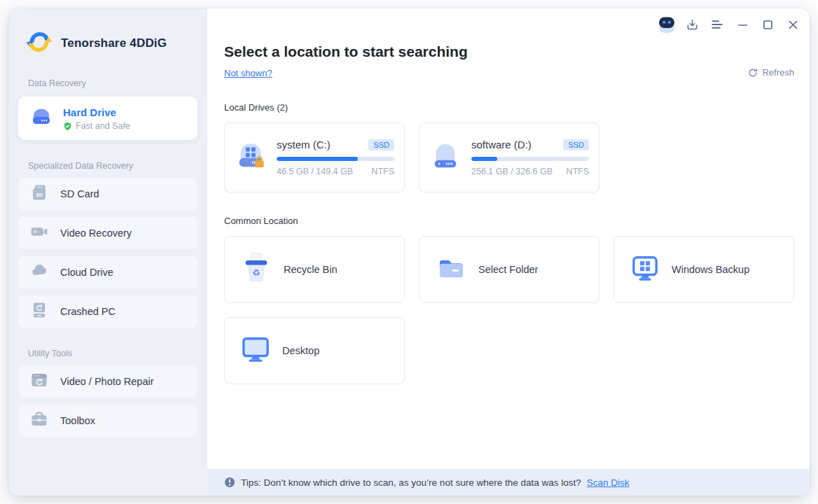 This screenshot has width=818, height=504. I want to click on location-label: Windows Backup, so click(710, 270).